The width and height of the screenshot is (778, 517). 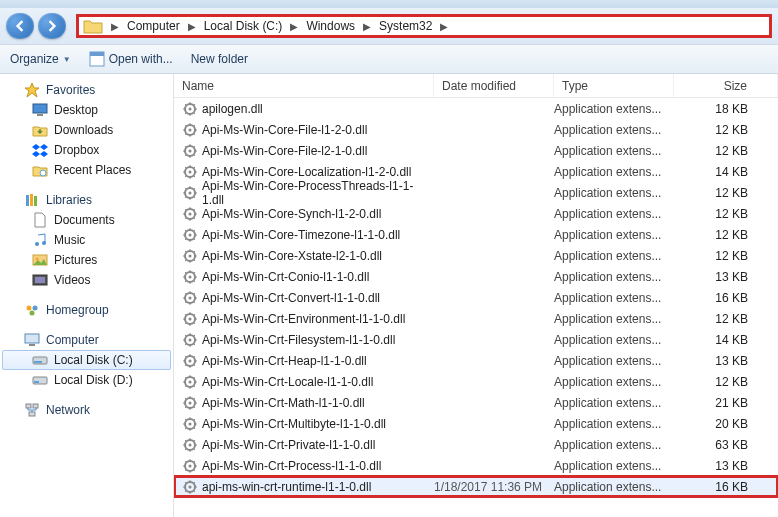 I want to click on file-name: Api-Ms-Win-Core-Timezone-l1-1-0.dll, so click(x=301, y=235).